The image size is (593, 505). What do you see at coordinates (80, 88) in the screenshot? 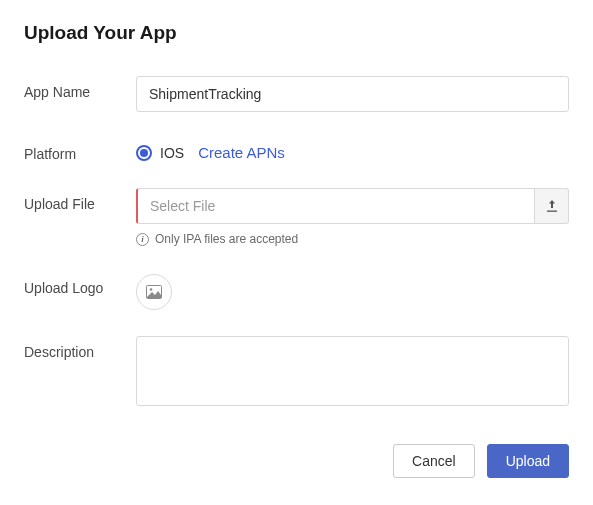
I see `app-name-label: App Name` at bounding box center [80, 88].